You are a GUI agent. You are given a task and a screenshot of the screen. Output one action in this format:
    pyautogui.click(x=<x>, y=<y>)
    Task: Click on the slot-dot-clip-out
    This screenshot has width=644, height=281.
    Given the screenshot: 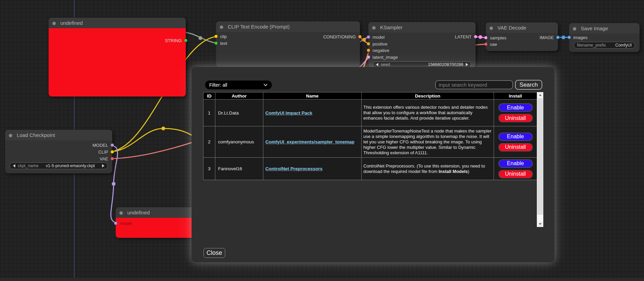 What is the action you would take?
    pyautogui.click(x=112, y=152)
    